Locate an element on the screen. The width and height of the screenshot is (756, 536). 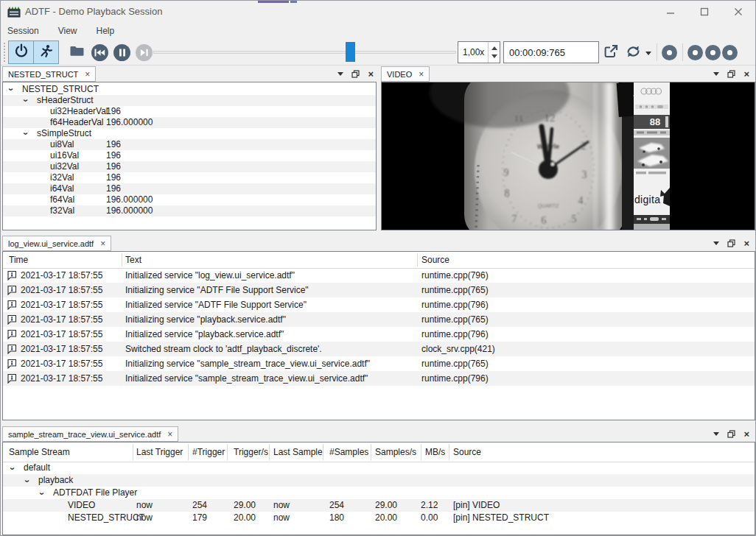
tab-sample-stream-trace: sample_stream_trace_view.ui_service.adtf… is located at coordinates (90, 434).